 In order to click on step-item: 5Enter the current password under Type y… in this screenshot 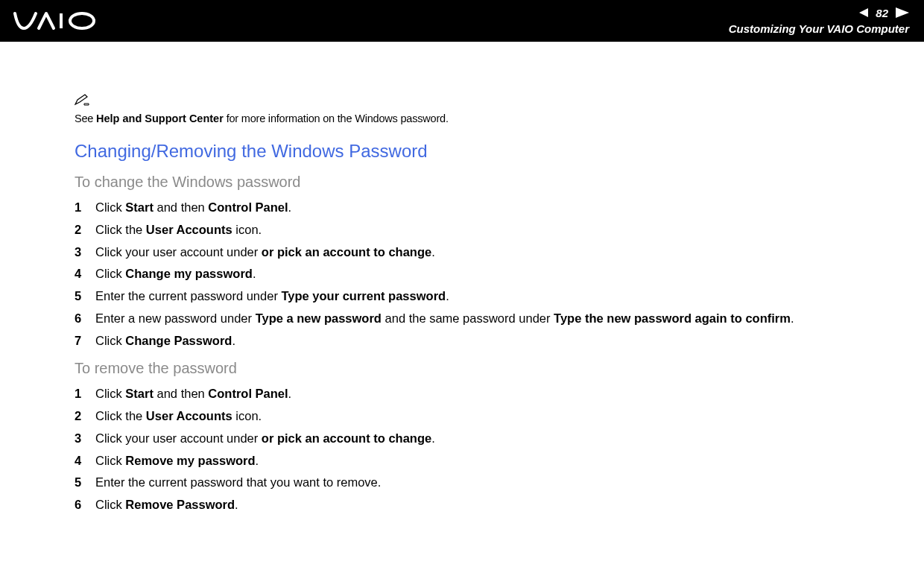, I will do `click(469, 297)`.